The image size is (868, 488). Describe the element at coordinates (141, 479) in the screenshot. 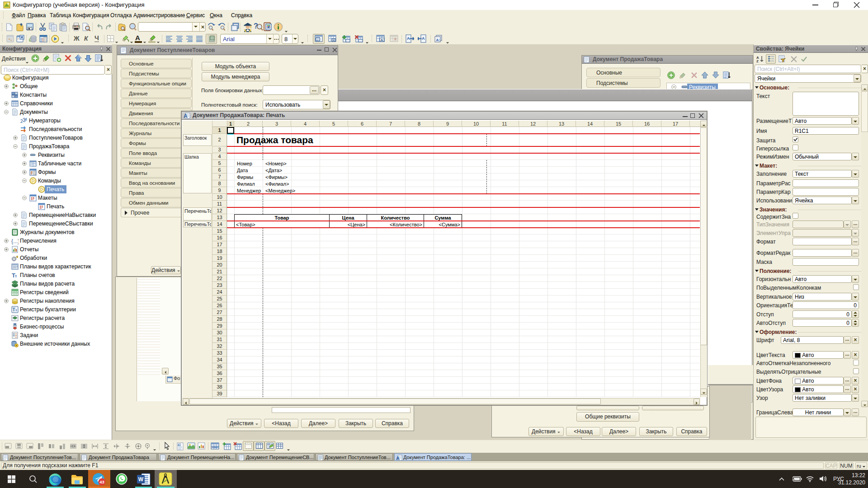

I see `svg-text: W` at that location.